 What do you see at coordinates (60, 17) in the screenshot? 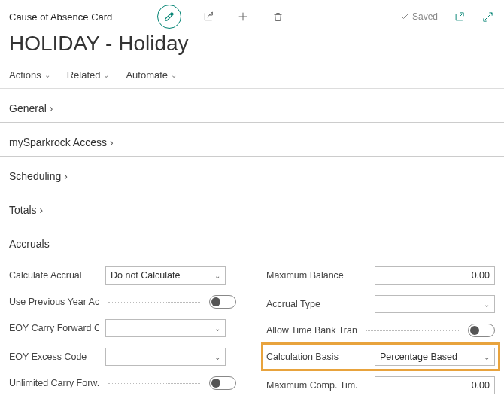
I see `card-label: Cause of Absence Card` at bounding box center [60, 17].